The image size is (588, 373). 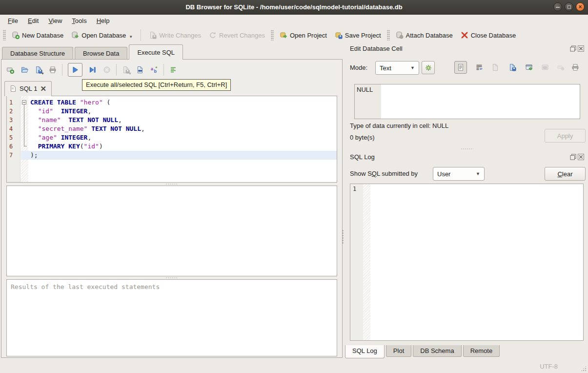 I want to click on close-database-icon, so click(x=465, y=35).